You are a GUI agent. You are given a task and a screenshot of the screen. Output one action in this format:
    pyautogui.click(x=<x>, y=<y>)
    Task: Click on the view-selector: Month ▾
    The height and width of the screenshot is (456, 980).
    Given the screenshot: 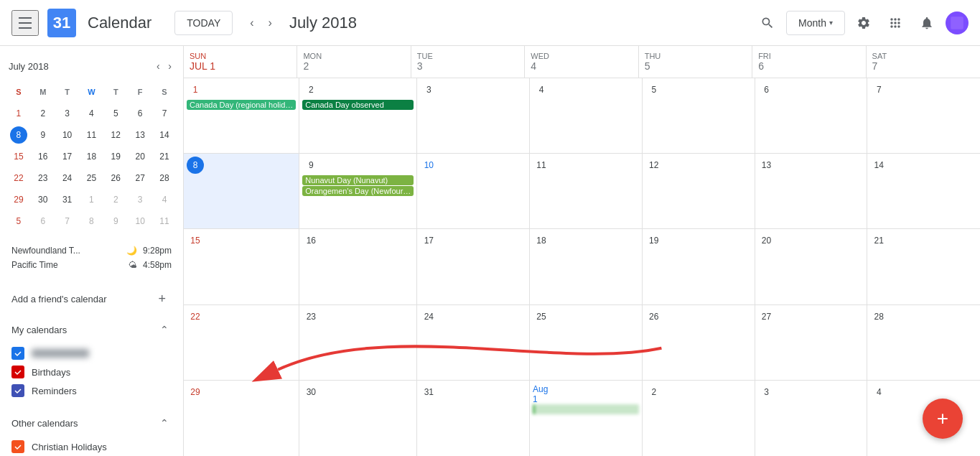 What is the action you would take?
    pyautogui.click(x=816, y=23)
    